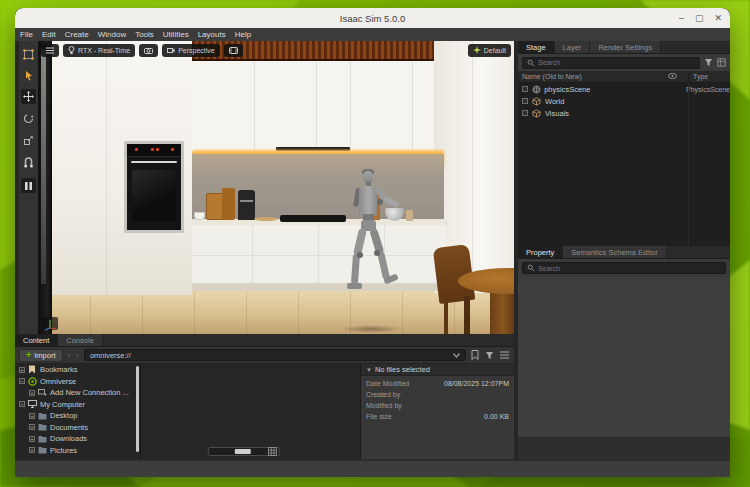 The width and height of the screenshot is (750, 487). What do you see at coordinates (438, 370) in the screenshot?
I see `details-header: ▼ No files selected` at bounding box center [438, 370].